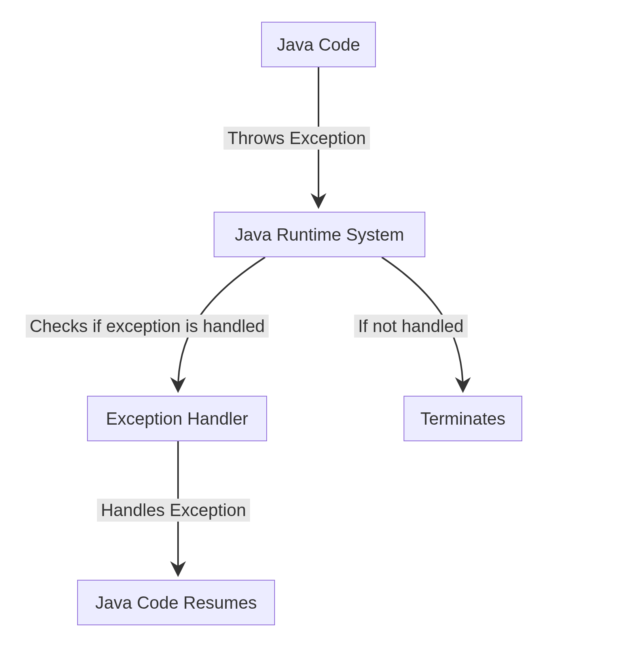 This screenshot has width=618, height=672. Describe the element at coordinates (411, 326) in the screenshot. I see `edge-label-text: If not handled` at that location.